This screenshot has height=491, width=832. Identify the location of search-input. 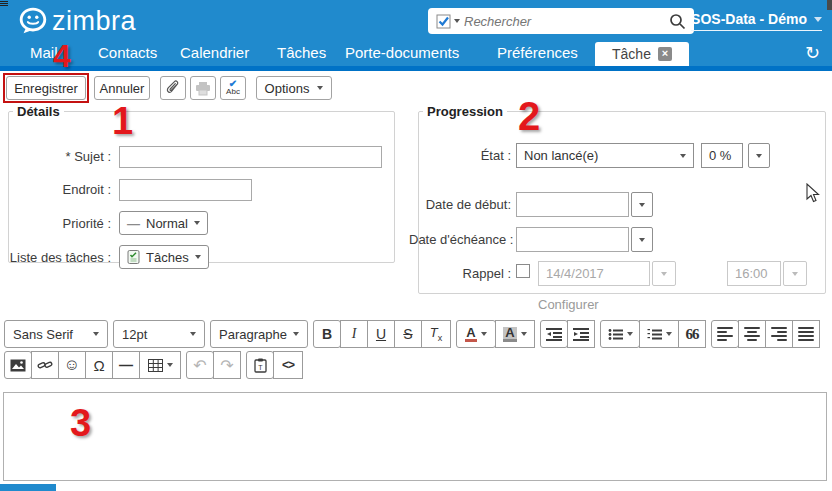
(564, 22).